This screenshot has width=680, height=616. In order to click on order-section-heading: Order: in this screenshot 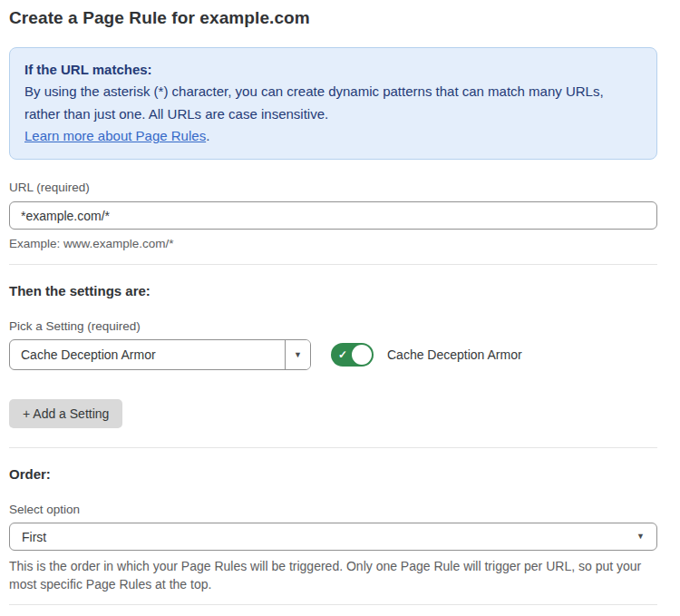, I will do `click(334, 474)`.